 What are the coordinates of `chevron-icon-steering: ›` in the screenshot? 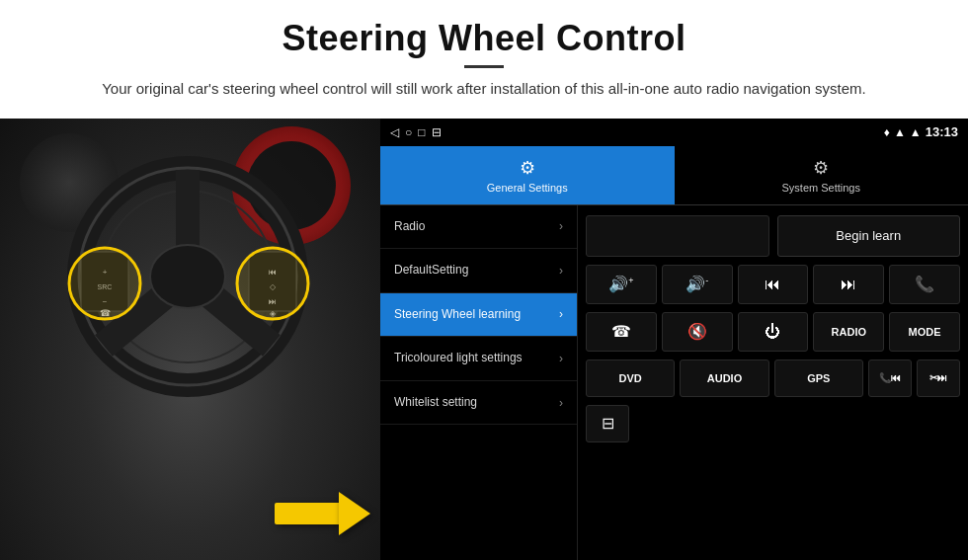 It's located at (561, 314).